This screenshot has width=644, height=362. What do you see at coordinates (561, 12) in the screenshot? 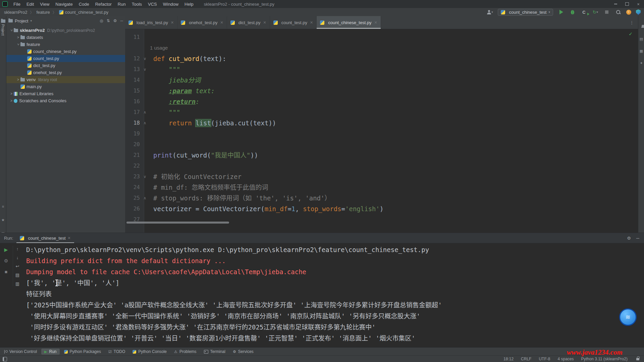
I see `run-button` at bounding box center [561, 12].